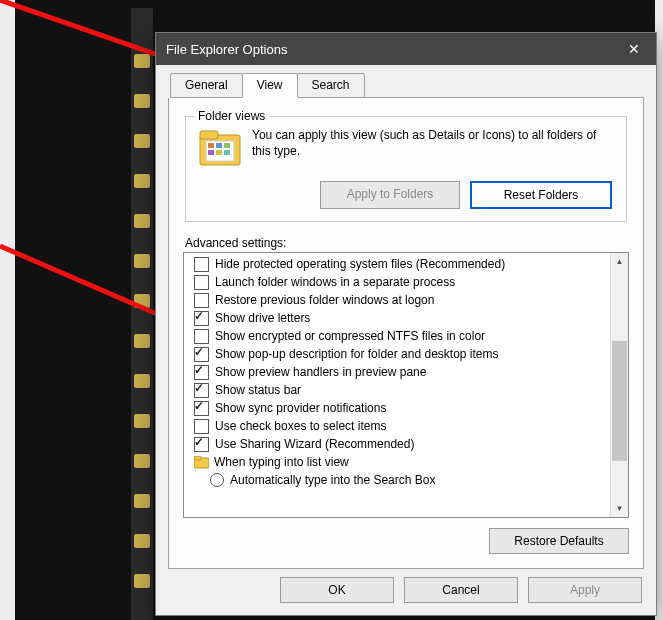 Image resolution: width=663 pixels, height=620 pixels. I want to click on advanced-setting-item: Use Sharing Wizard (Recommended), so click(397, 444).